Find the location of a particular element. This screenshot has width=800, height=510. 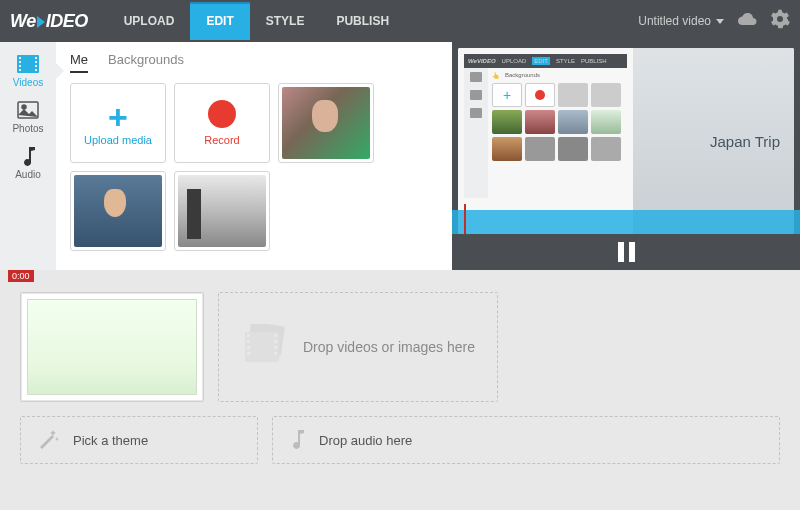

record-button: Record is located at coordinates (222, 123).